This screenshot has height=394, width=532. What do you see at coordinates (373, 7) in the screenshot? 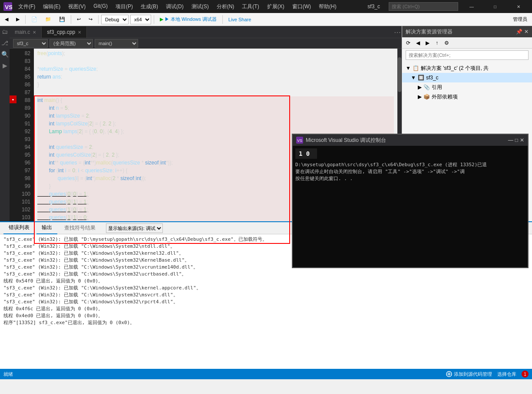
I see `window-title: sf3_c` at bounding box center [373, 7].